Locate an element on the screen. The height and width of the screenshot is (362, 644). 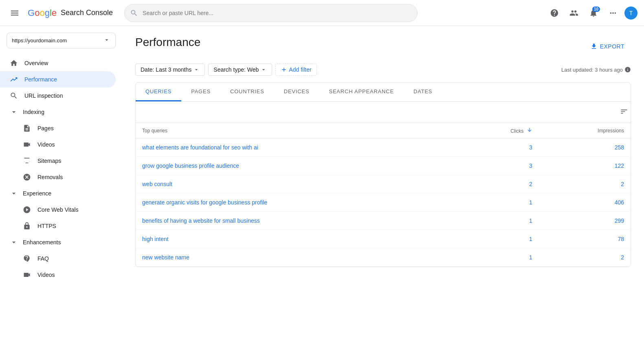
tab-pages: PAGES is located at coordinates (201, 92).